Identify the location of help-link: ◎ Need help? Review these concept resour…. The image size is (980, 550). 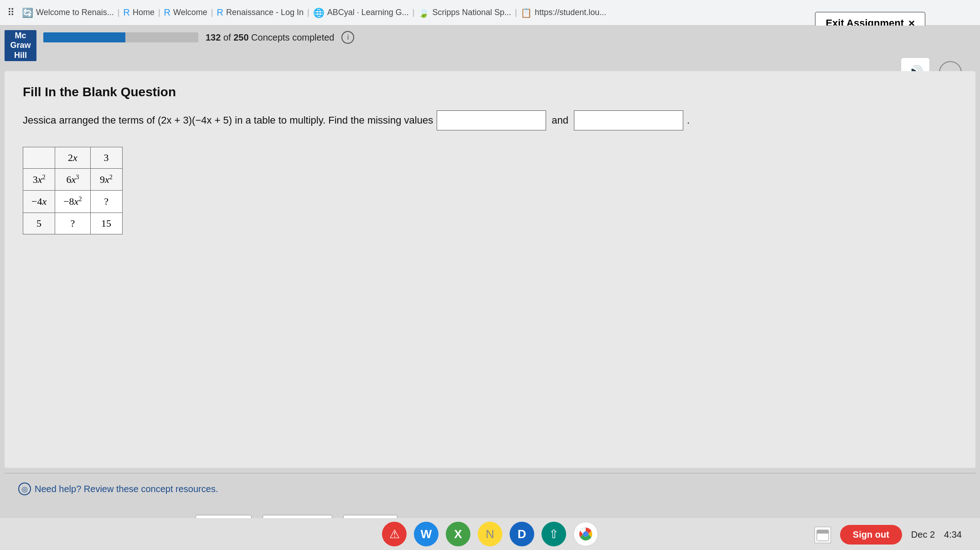
(490, 489).